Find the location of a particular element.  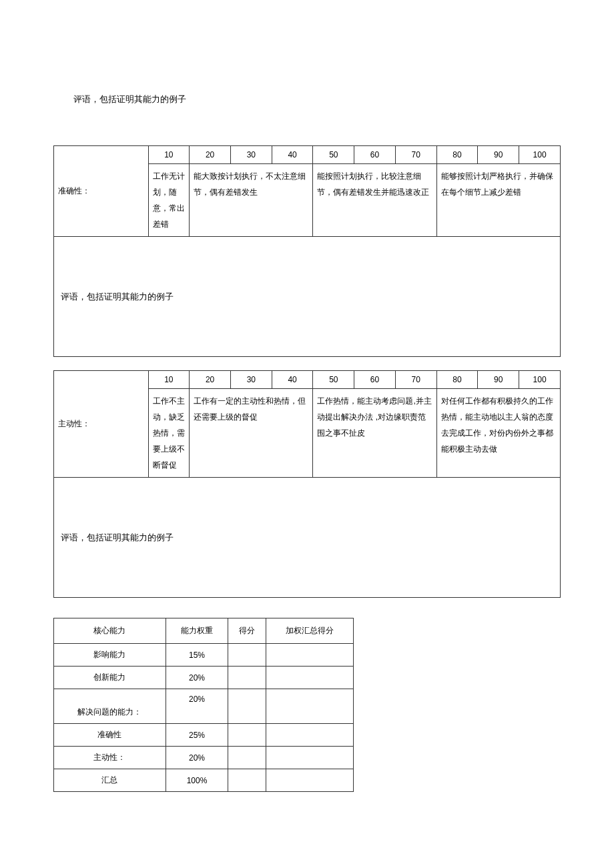

ability-weight: 15% is located at coordinates (197, 655).